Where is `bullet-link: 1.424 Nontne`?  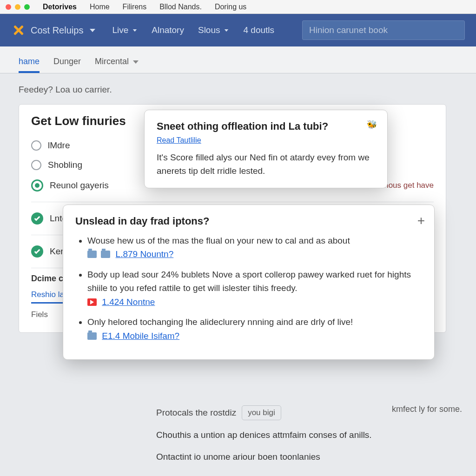 bullet-link: 1.424 Nontne is located at coordinates (128, 302).